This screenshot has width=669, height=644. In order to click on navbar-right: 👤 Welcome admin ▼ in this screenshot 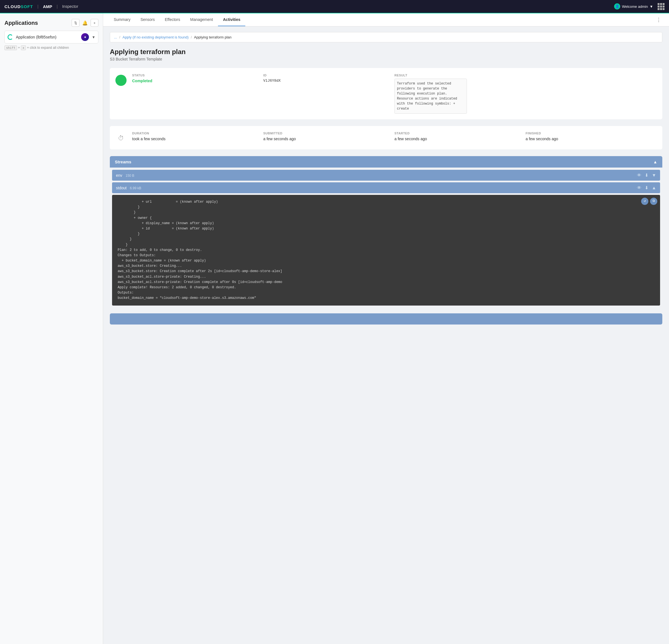, I will do `click(639, 6)`.